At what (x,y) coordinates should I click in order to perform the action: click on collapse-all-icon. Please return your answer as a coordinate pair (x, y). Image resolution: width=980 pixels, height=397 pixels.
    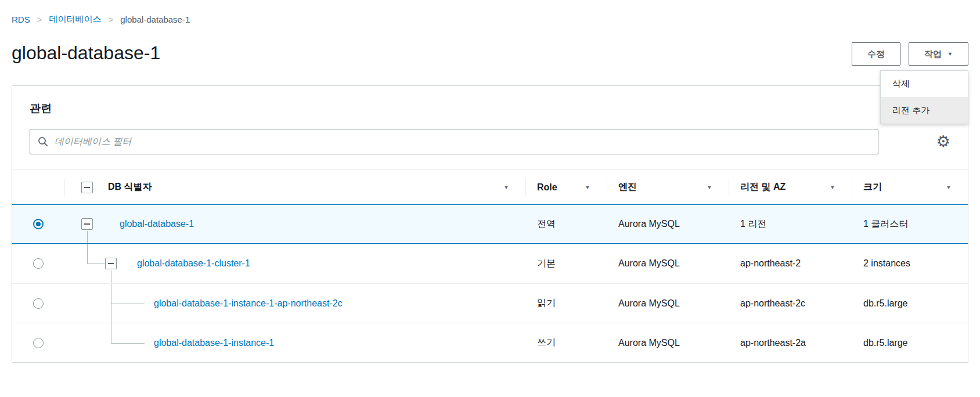
    Looking at the image, I should click on (87, 187).